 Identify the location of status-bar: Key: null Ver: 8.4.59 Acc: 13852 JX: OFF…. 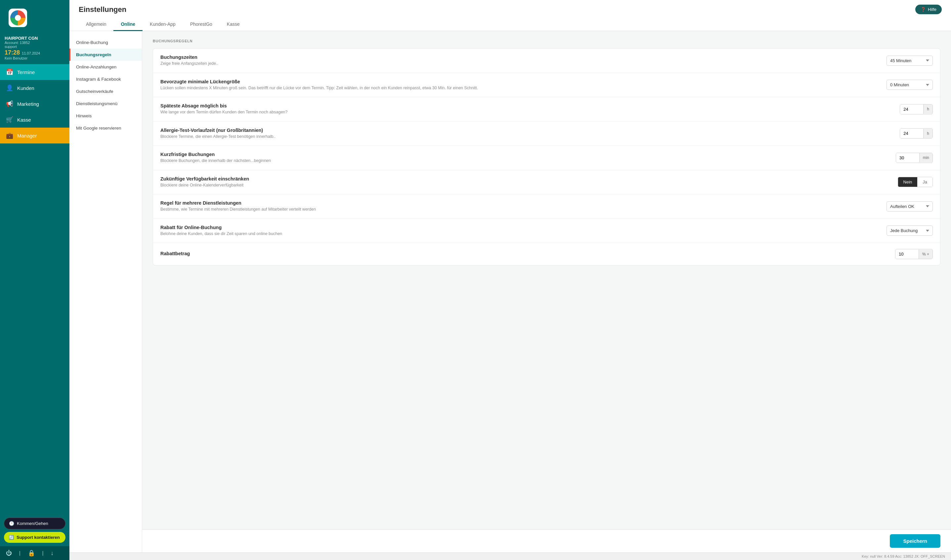
(510, 556).